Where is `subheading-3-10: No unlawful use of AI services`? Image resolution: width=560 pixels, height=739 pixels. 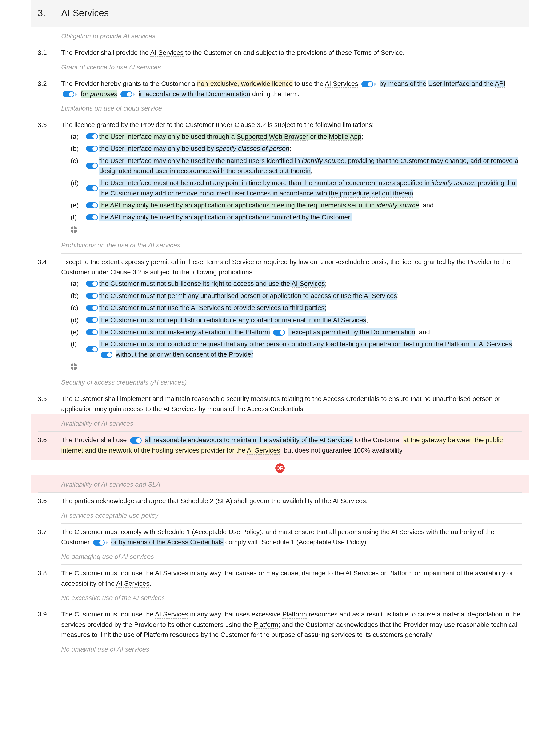 subheading-3-10: No unlawful use of AI services is located at coordinates (292, 649).